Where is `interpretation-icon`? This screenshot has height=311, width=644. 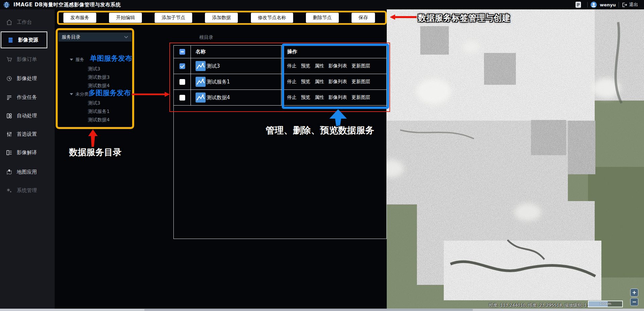 interpretation-icon is located at coordinates (9, 153).